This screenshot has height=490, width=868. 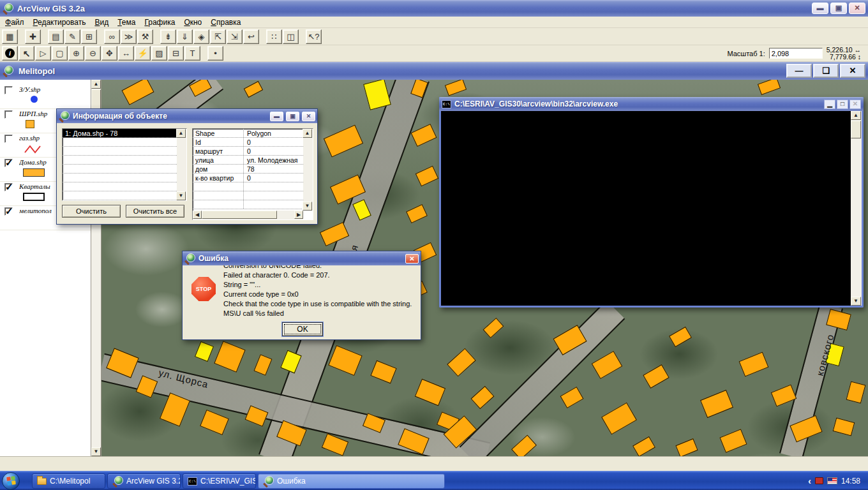 I want to click on tool-identify: i, so click(x=10, y=54).